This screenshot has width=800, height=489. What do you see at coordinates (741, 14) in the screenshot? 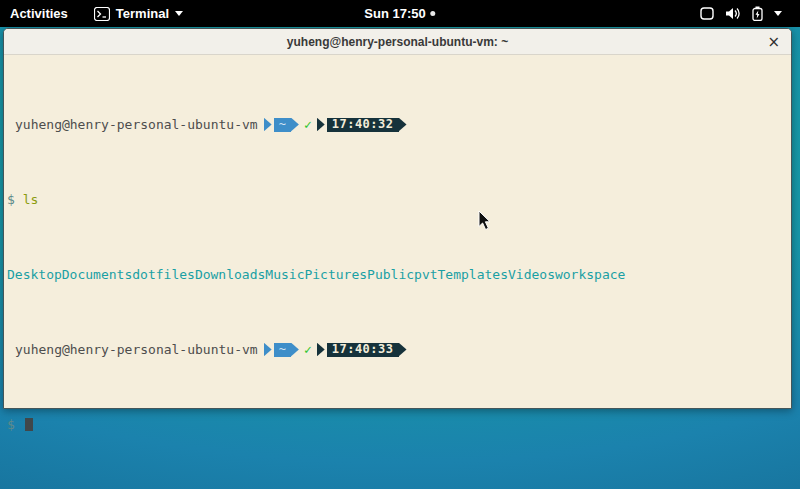
I see `system-status-area` at bounding box center [741, 14].